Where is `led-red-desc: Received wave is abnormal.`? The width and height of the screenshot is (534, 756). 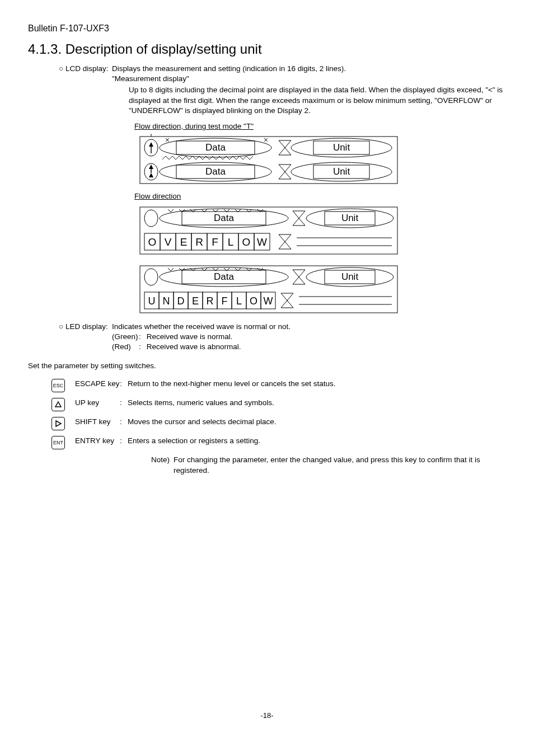
led-red-desc: Received wave is abnormal. is located at coordinates (194, 347).